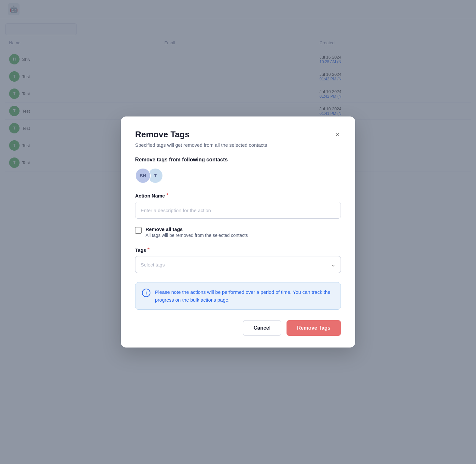 Image resolution: width=476 pixels, height=464 pixels. Describe the element at coordinates (162, 135) in the screenshot. I see `modal-title: Remove Tags` at that location.